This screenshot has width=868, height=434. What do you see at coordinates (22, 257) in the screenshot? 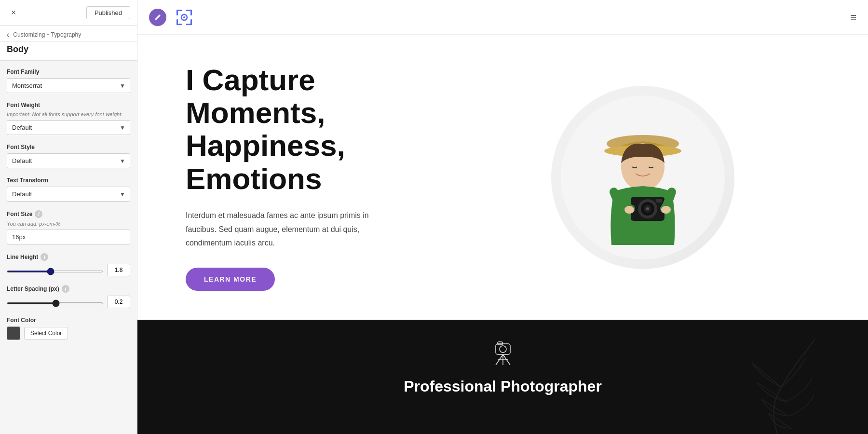
I see `line-height-label: Line Height` at bounding box center [22, 257].